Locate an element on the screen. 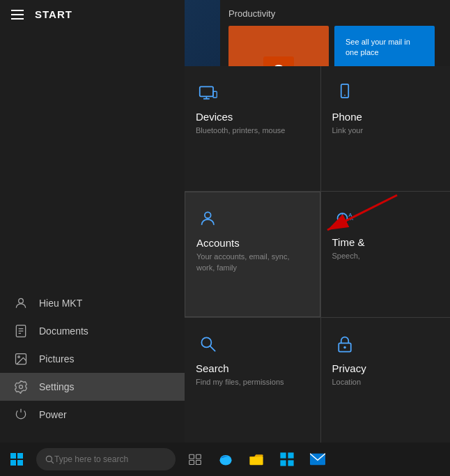 This screenshot has width=450, height=476. accounts-title: Accounts is located at coordinates (252, 243).